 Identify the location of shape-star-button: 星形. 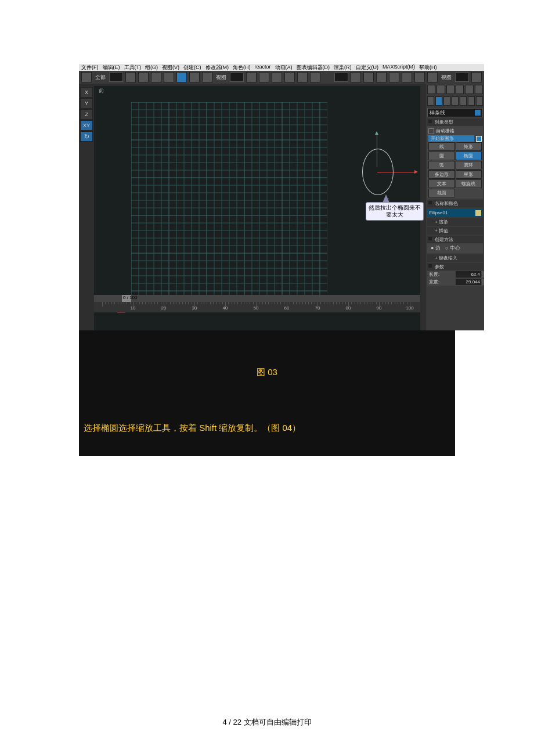
(469, 174).